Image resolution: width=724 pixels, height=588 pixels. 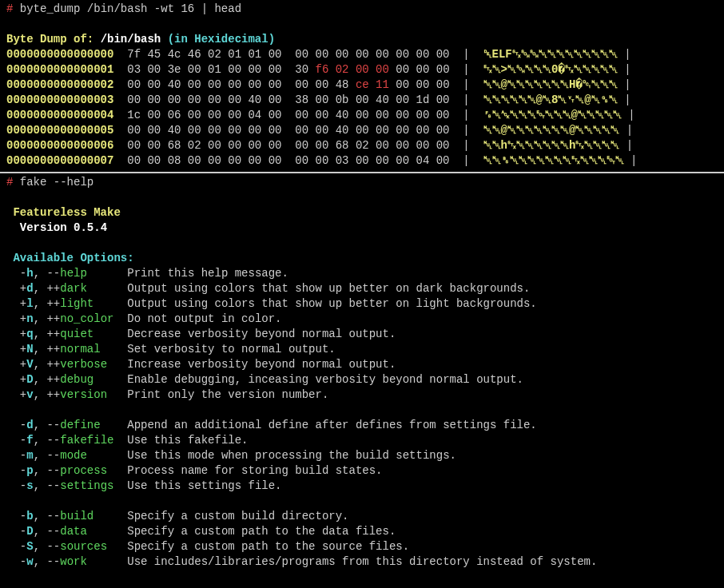 I want to click on options-header-row: Available Options:, so click(x=362, y=259).